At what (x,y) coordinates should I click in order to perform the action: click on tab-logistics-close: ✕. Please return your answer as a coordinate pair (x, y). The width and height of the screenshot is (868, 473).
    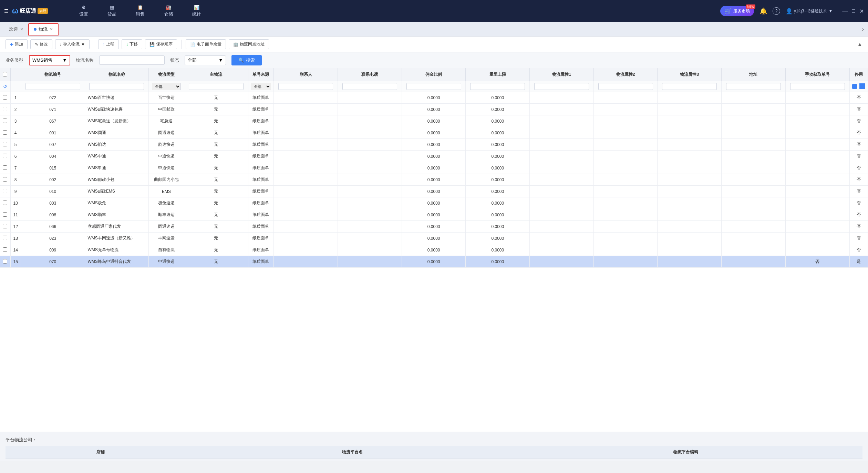
    Looking at the image, I should click on (51, 29).